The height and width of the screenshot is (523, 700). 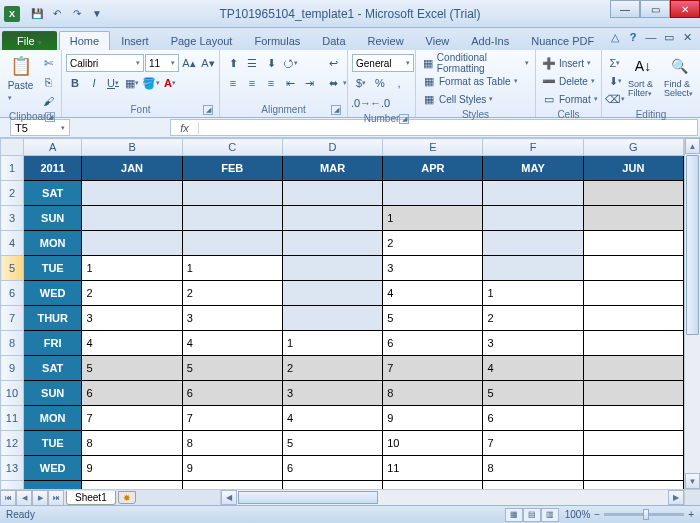 I want to click on sheet-tab-active: Sheet1, so click(x=91, y=498).